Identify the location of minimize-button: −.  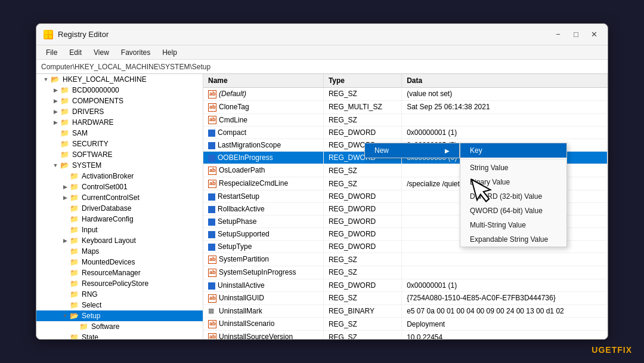
(558, 35).